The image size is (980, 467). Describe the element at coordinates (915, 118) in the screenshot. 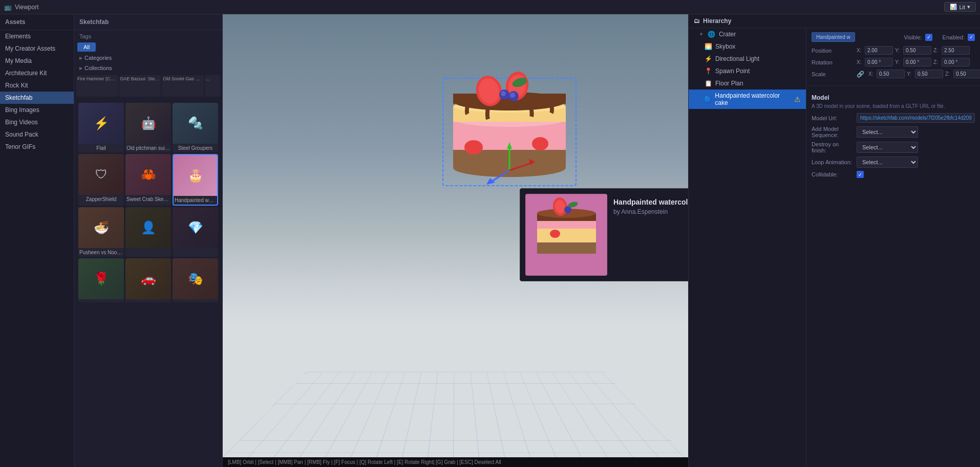

I see `model-url-input` at that location.